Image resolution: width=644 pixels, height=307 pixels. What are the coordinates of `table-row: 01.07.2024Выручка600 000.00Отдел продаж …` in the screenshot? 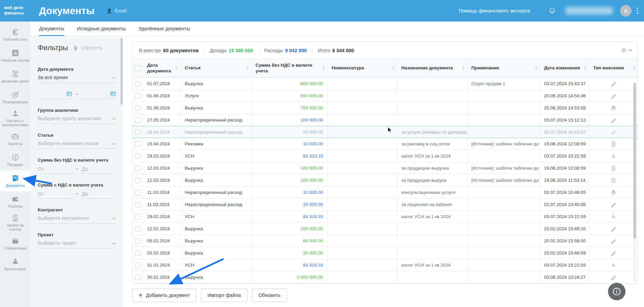 It's located at (385, 84).